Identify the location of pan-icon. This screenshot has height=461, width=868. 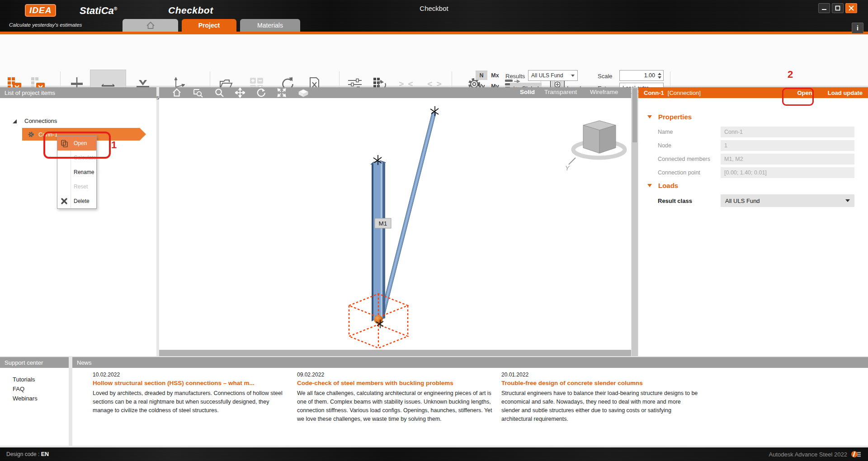
(240, 93).